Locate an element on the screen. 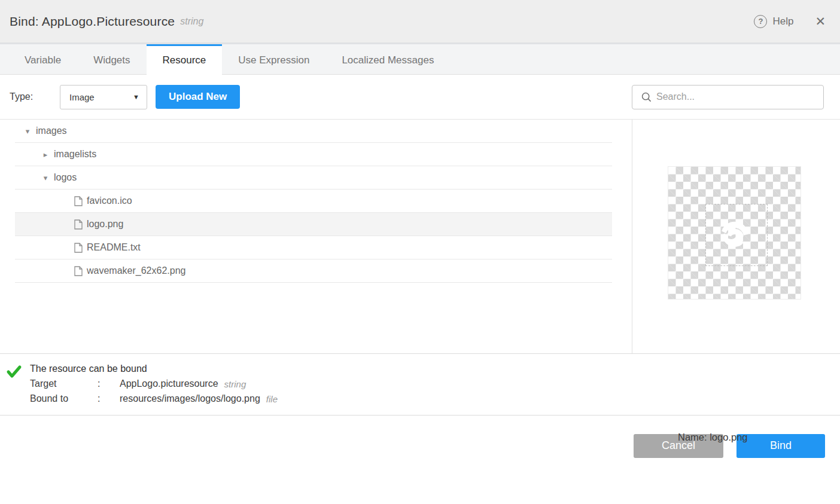  bind-status: The resource can be bound Target : AppLo… is located at coordinates (420, 384).